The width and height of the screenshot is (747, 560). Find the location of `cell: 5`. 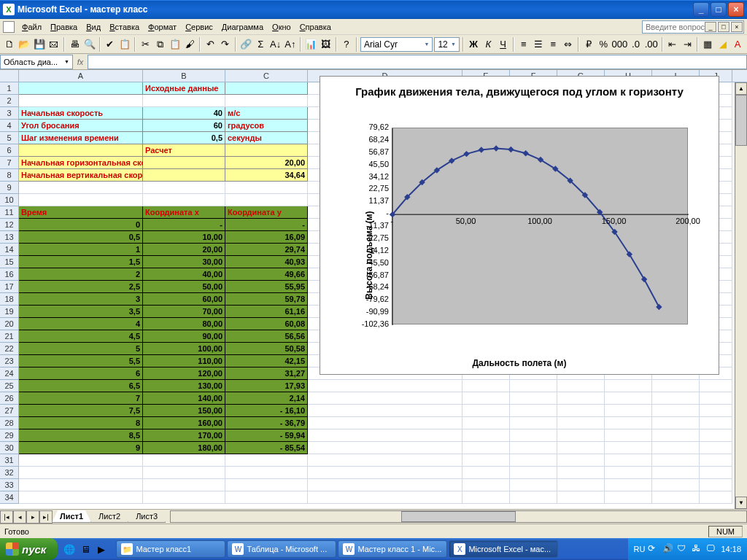

cell: 5 is located at coordinates (81, 349).